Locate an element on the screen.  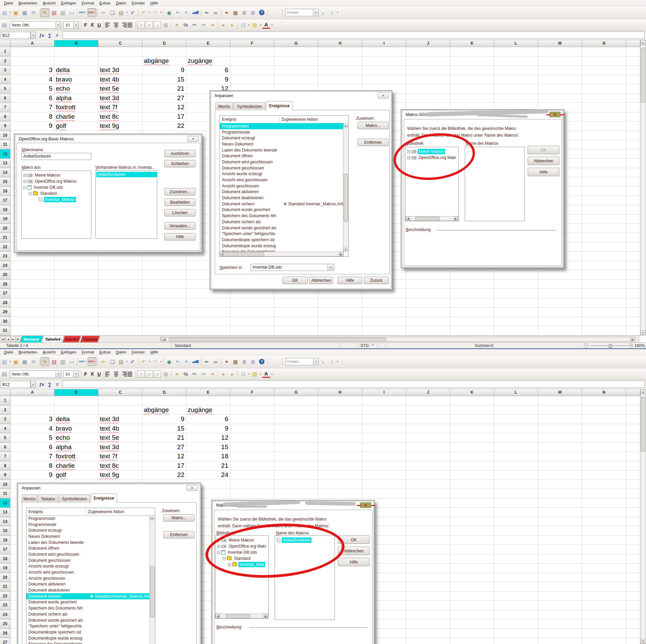
cell-H30 is located at coordinates (340, 322).